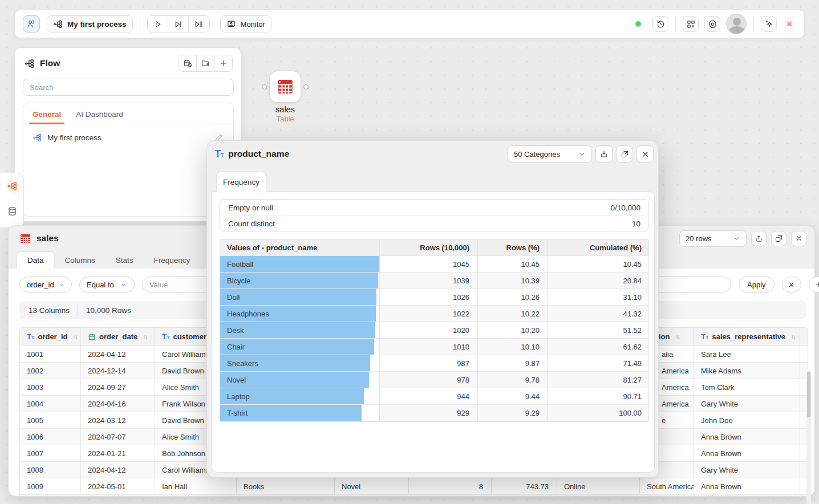 This screenshot has height=504, width=819. What do you see at coordinates (50, 337) in the screenshot?
I see `column-header: TTorder_id↑↓` at bounding box center [50, 337].